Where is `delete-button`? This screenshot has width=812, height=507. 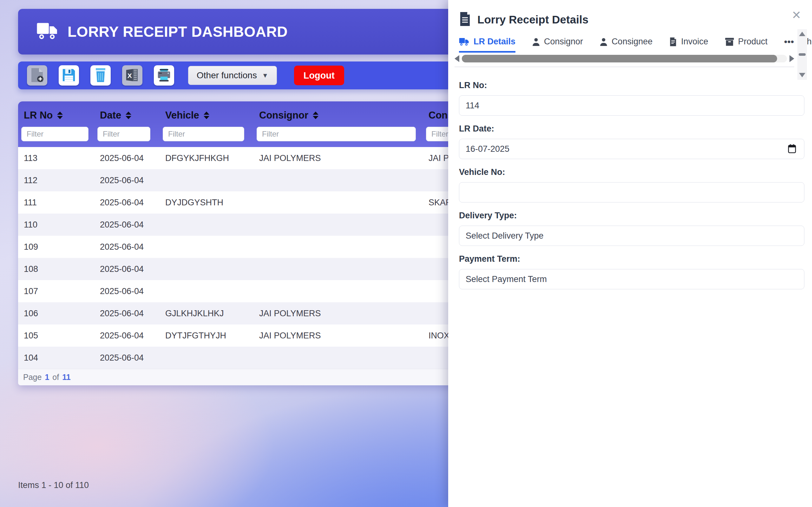 delete-button is located at coordinates (101, 75).